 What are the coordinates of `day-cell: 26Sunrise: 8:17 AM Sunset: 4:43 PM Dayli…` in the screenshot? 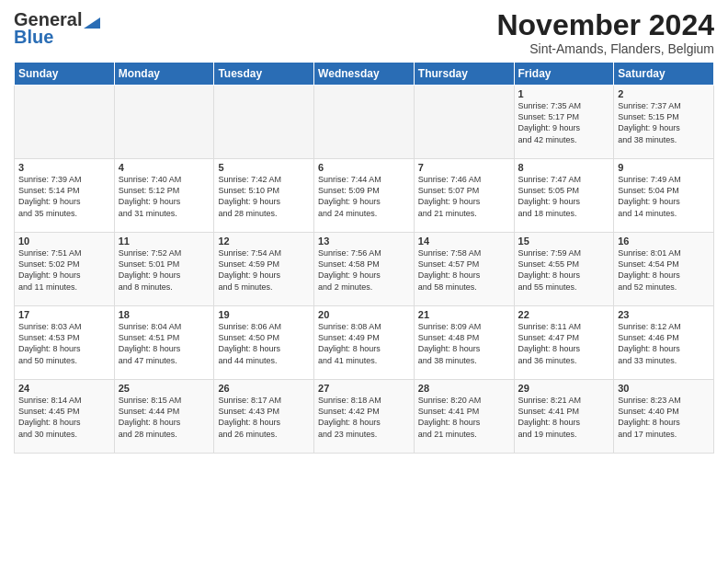 It's located at (265, 417).